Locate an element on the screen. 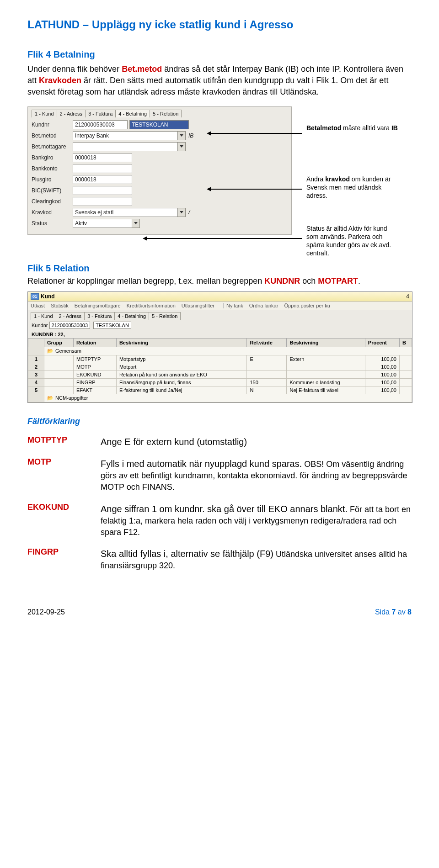 The image size is (439, 868). kundnr-field: 2120000530003 is located at coordinates (100, 125).